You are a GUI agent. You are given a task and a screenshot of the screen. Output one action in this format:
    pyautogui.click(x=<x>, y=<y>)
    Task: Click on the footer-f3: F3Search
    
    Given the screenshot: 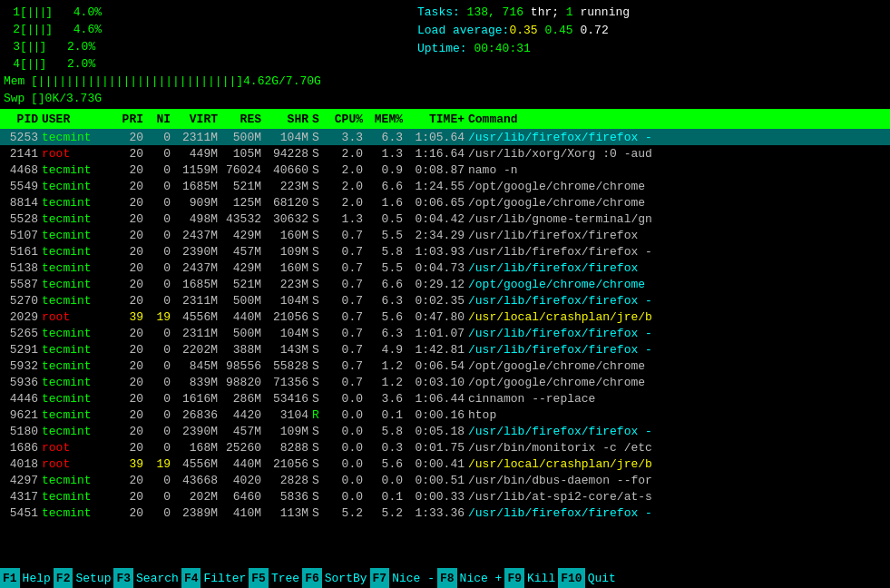 What is the action you would take?
    pyautogui.click(x=147, y=578)
    